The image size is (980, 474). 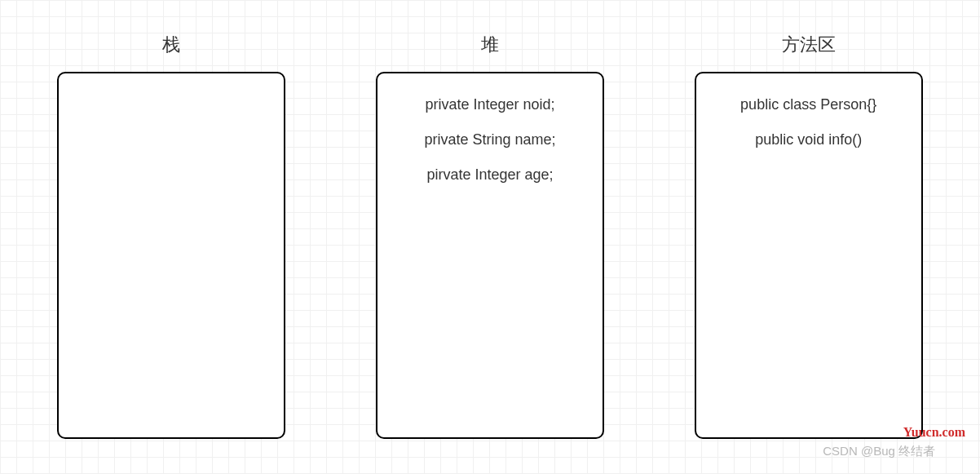 What do you see at coordinates (934, 432) in the screenshot?
I see `watermark-yuucn: Yuucn.com` at bounding box center [934, 432].